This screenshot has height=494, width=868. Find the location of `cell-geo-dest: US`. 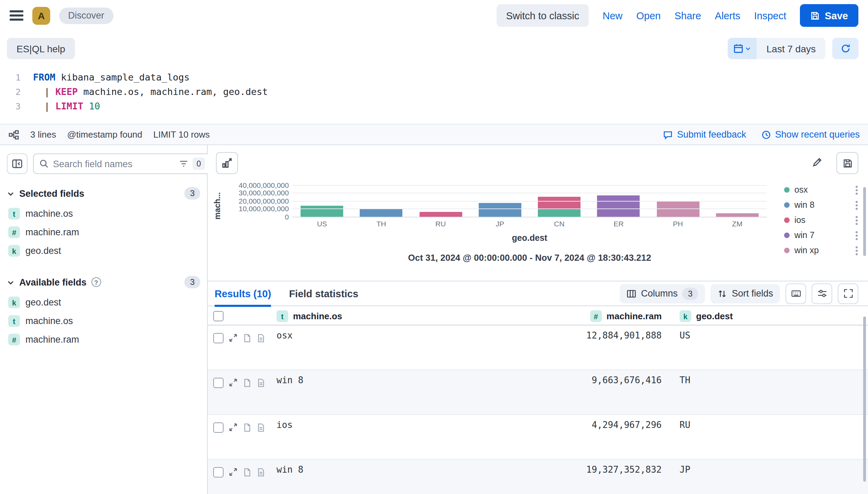

cell-geo-dest: US is located at coordinates (774, 347).